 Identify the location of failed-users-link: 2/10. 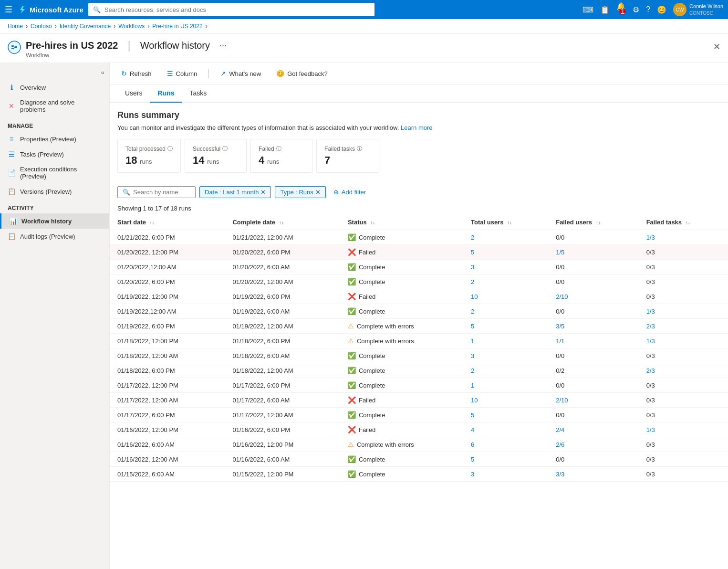
(562, 297).